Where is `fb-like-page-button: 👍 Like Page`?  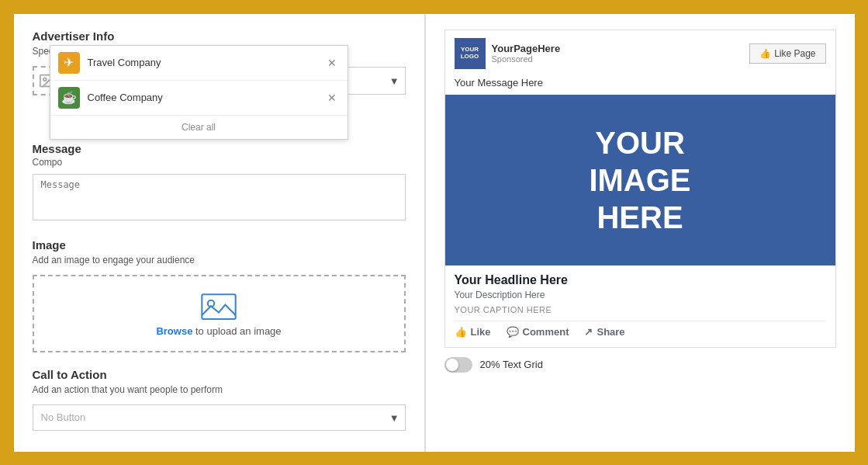
fb-like-page-button: 👍 Like Page is located at coordinates (787, 54).